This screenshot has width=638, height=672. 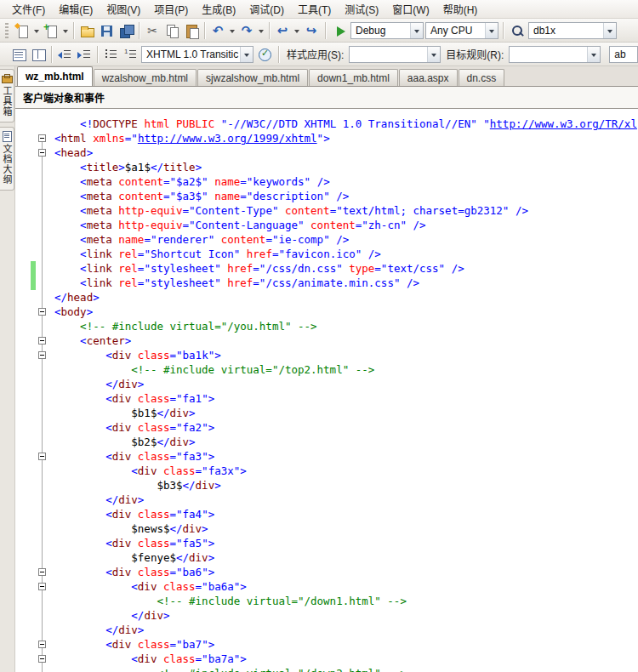 What do you see at coordinates (344, 456) in the screenshot?
I see `code-line-text: <div class="fa3">` at bounding box center [344, 456].